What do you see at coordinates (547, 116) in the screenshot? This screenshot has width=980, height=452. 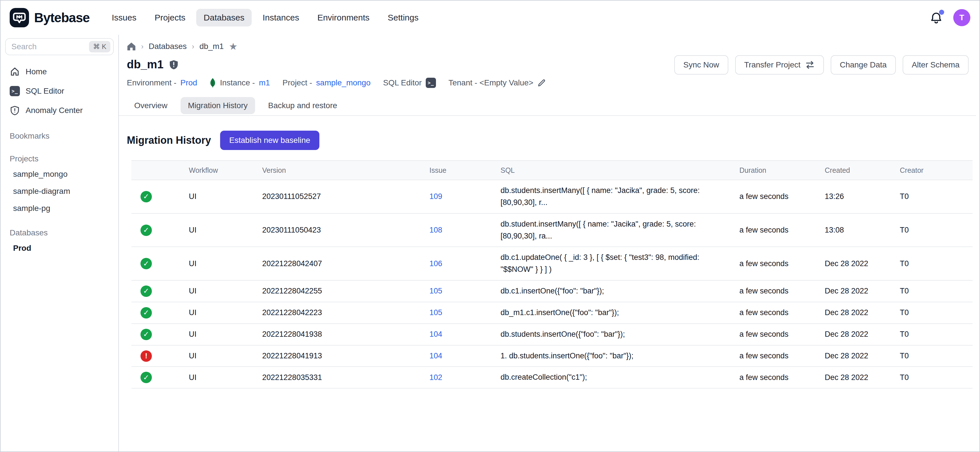 I see `tabs-divider` at bounding box center [547, 116].